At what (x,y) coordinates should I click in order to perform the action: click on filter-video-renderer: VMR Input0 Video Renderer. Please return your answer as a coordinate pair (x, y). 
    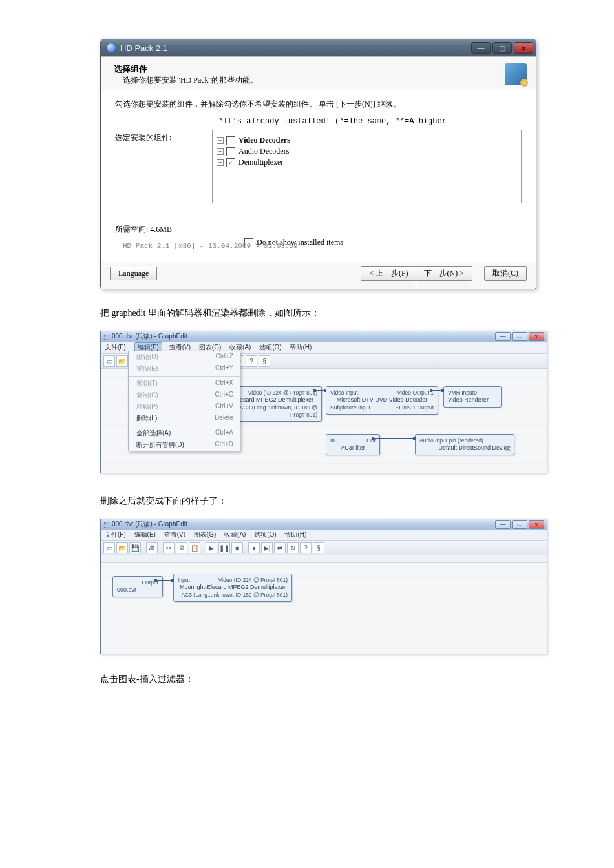
    Looking at the image, I should click on (472, 397).